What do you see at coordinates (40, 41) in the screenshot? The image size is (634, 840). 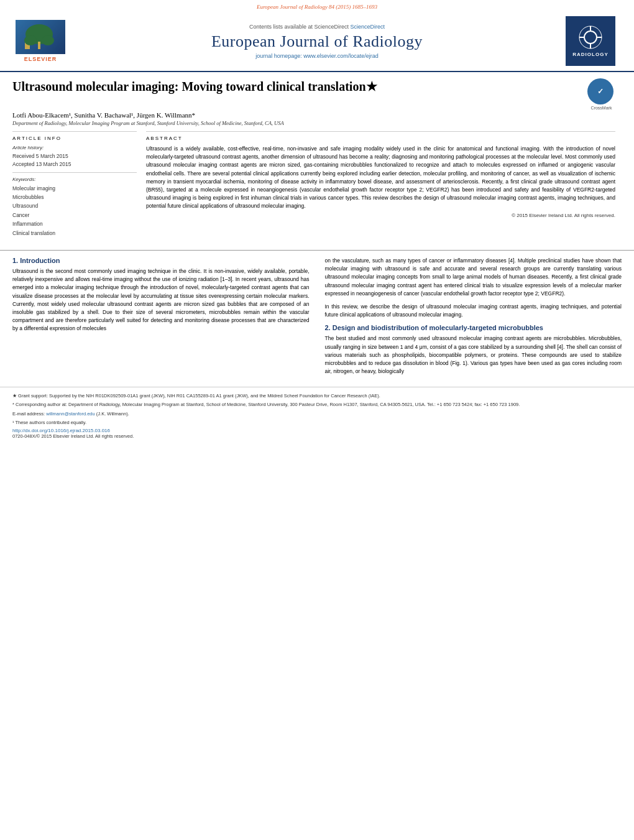 I see `elsevier-logo: ELSEVIER` at bounding box center [40, 41].